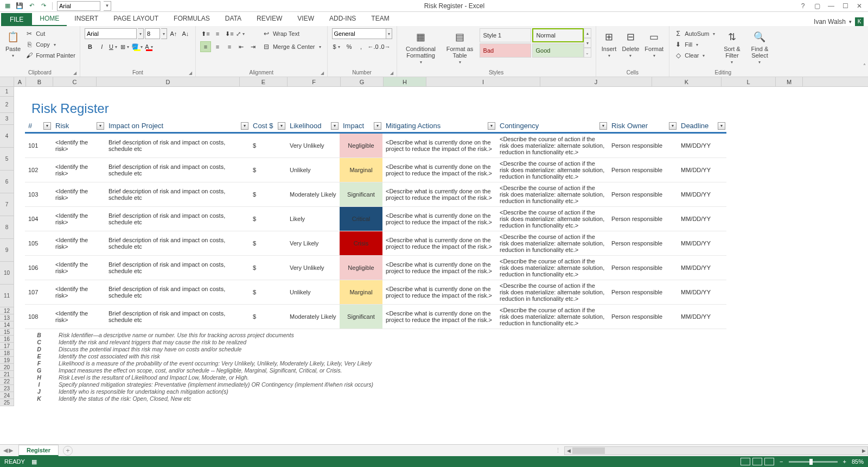 The height and width of the screenshot is (467, 868). What do you see at coordinates (7, 367) in the screenshot?
I see `row-header-20: 20` at bounding box center [7, 367].